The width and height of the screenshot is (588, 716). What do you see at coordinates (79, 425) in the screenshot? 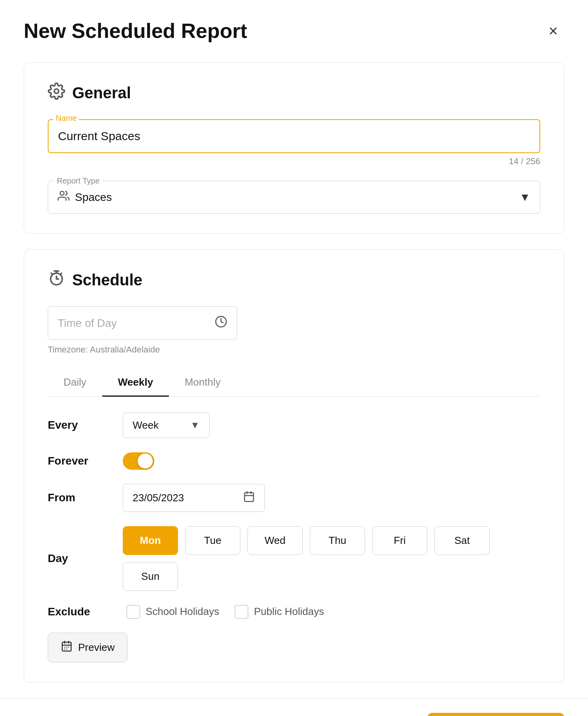
I see `every-label: Every` at bounding box center [79, 425].